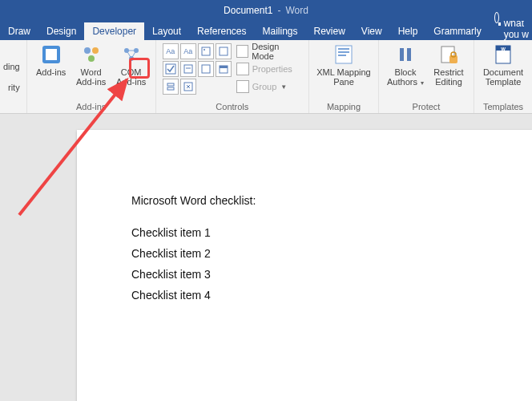 This screenshot has width=532, height=401. What do you see at coordinates (330, 31) in the screenshot?
I see `tab-review: Review` at bounding box center [330, 31].